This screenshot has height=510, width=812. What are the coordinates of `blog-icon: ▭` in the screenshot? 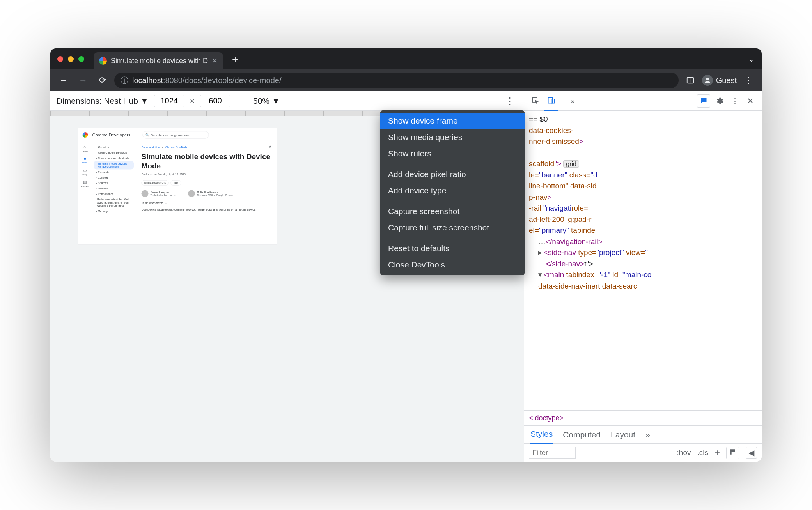 It's located at (85, 170).